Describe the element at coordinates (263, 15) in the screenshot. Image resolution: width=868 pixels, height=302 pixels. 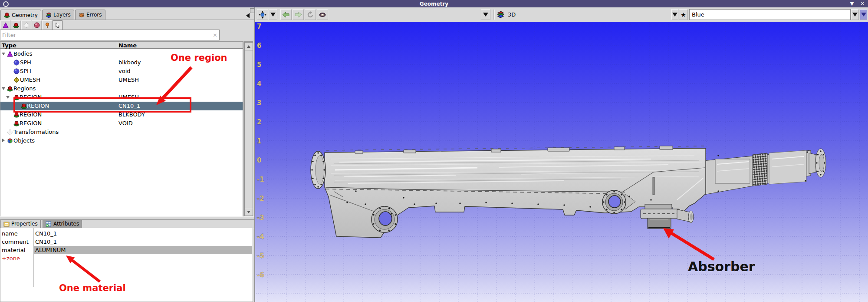
I see `navigate-button` at that location.